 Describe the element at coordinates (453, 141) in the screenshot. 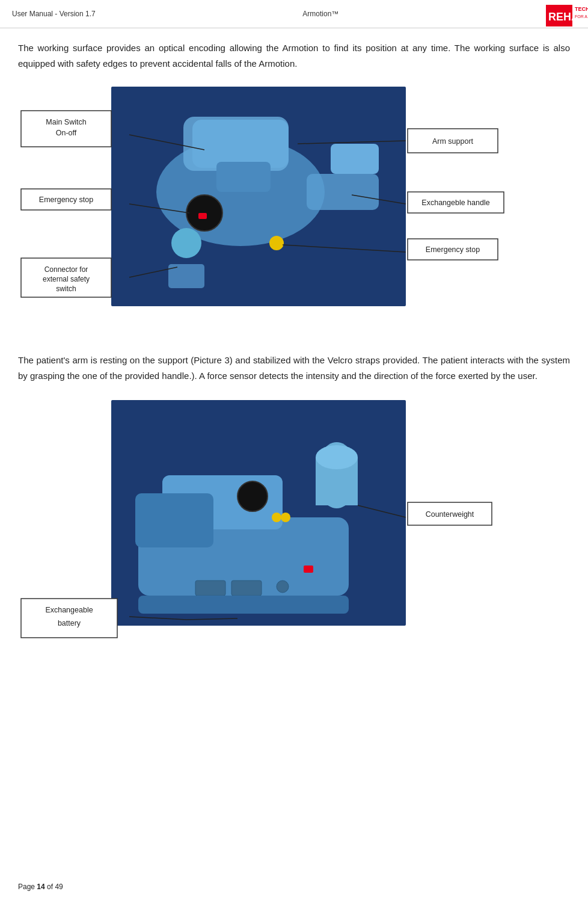

I see `svg-text: Arm support` at that location.